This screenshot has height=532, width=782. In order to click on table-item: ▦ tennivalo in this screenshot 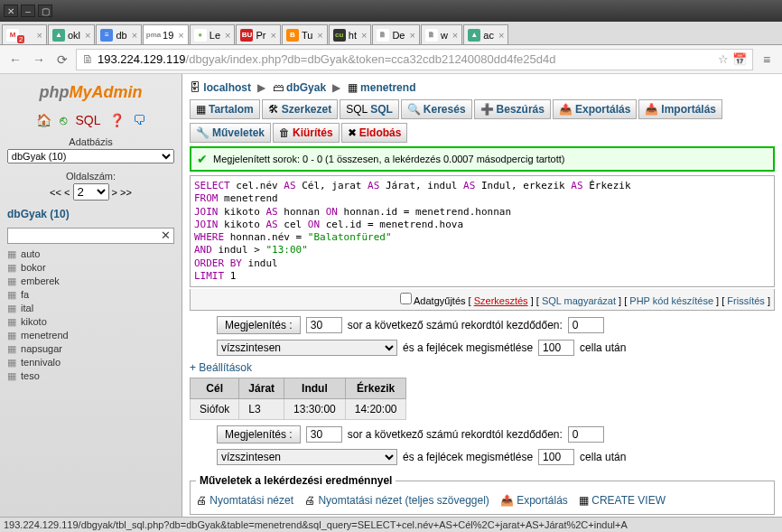, I will do `click(90, 363)`.